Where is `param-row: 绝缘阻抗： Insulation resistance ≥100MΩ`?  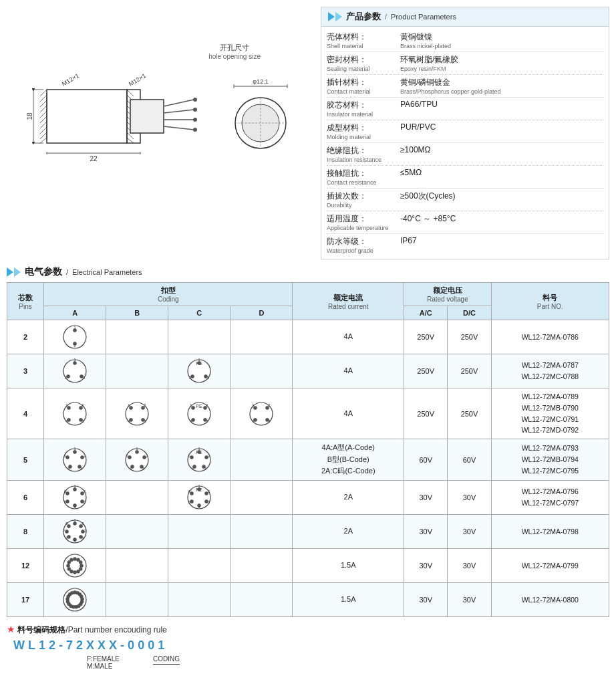 param-row: 绝缘阻抗： Insulation resistance ≥100MΩ is located at coordinates (465, 154).